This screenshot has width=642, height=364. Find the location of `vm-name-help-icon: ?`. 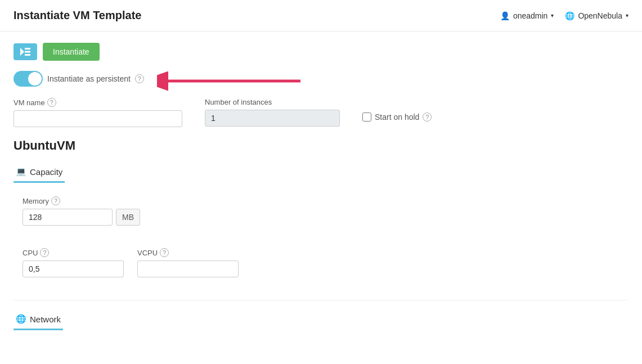

vm-name-help-icon: ? is located at coordinates (52, 102).